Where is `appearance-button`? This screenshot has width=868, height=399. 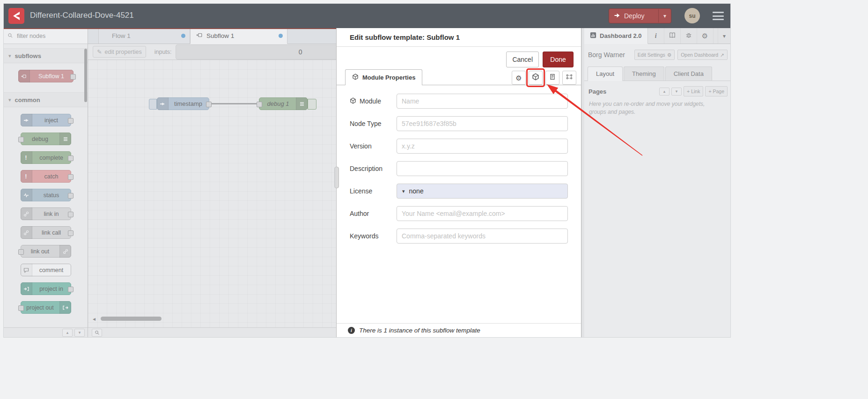
appearance-button is located at coordinates (569, 78).